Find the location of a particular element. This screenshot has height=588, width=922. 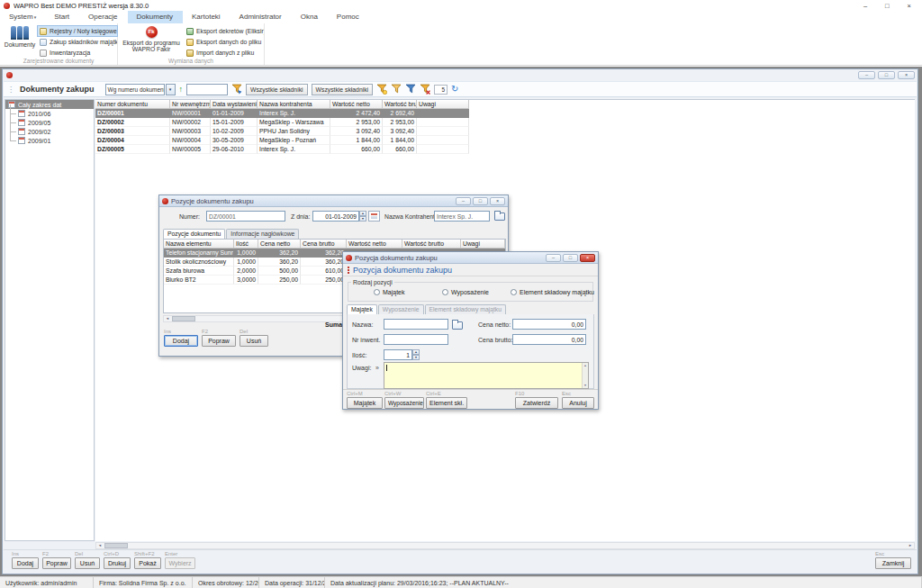

filter-icon is located at coordinates (411, 89).